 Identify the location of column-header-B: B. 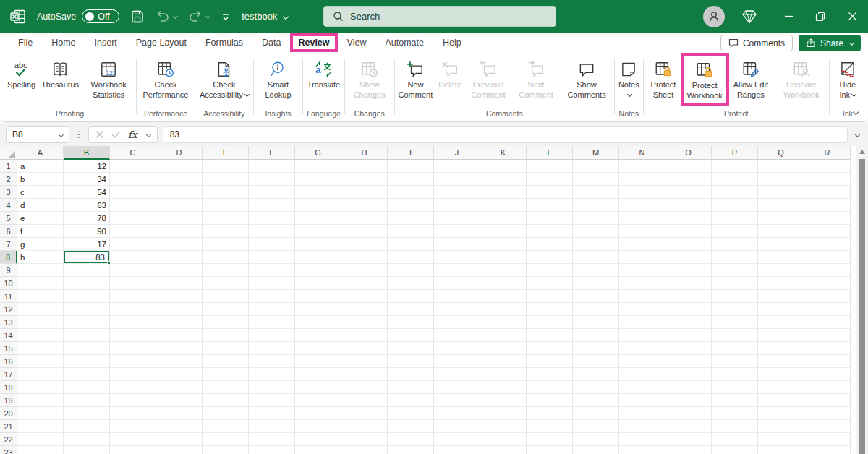
(87, 153).